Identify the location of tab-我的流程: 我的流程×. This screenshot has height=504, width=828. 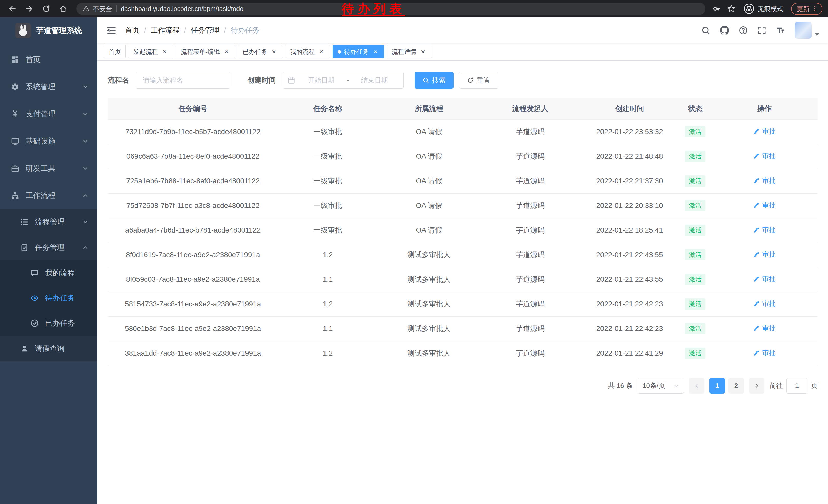
(308, 52).